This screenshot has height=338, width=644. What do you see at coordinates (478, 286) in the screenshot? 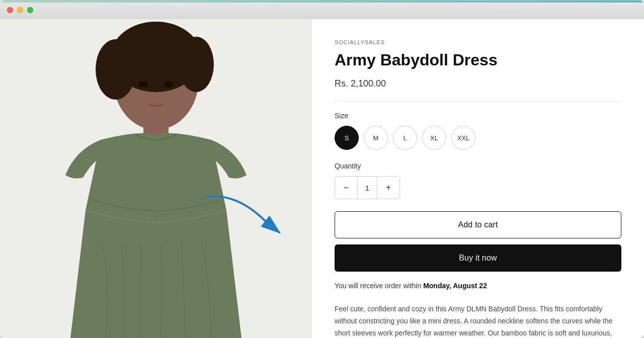
I see `delivery-info: You will receive order within Monday, Au…` at bounding box center [478, 286].